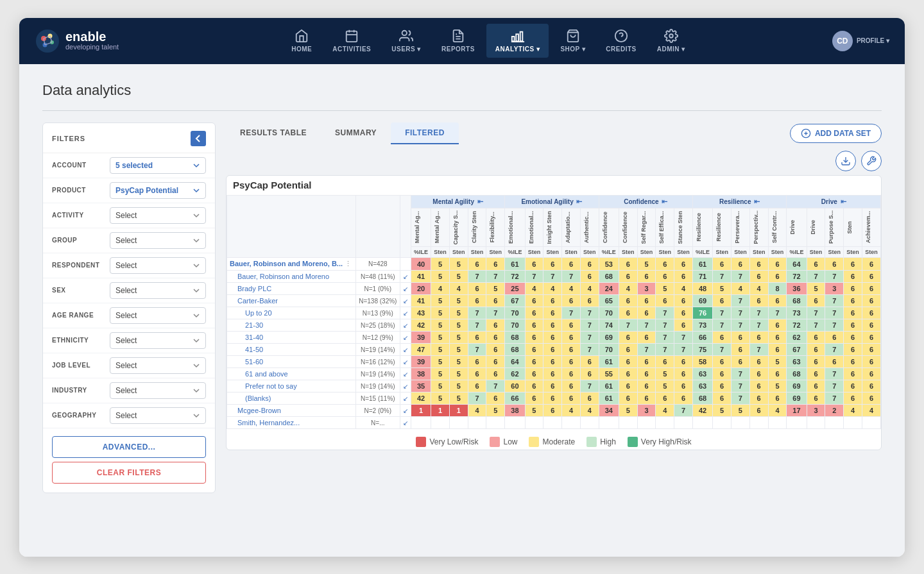 This screenshot has height=574, width=924. What do you see at coordinates (797, 313) in the screenshot?
I see `score-cell: 73` at bounding box center [797, 313].